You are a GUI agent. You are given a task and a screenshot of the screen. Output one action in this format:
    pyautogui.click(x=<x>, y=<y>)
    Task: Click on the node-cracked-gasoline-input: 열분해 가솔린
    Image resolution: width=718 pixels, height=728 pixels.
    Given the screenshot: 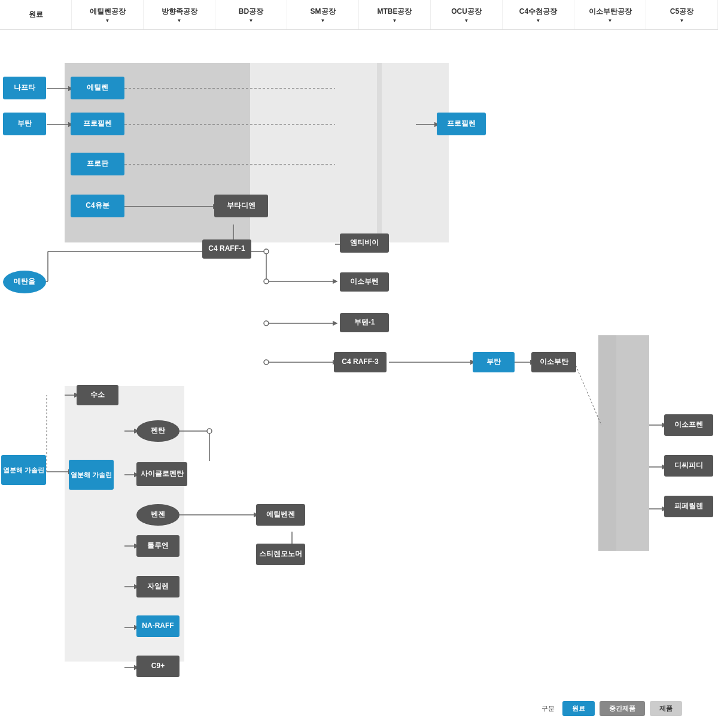 What is the action you would take?
    pyautogui.click(x=24, y=470)
    